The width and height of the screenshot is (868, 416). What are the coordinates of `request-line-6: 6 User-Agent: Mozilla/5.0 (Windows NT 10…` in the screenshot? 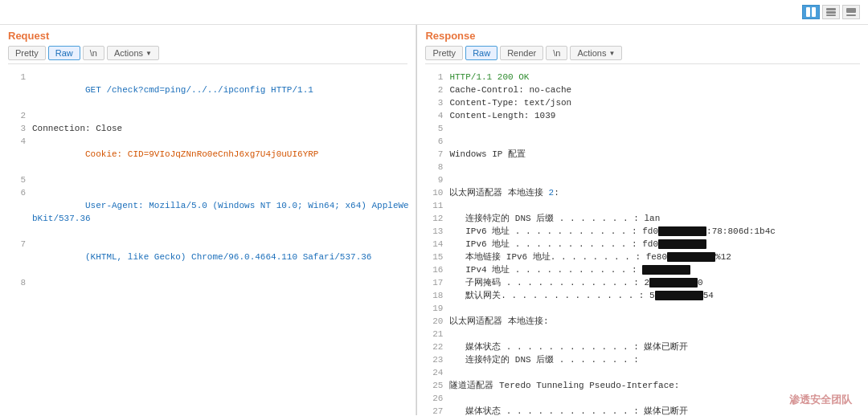 It's located at (207, 212).